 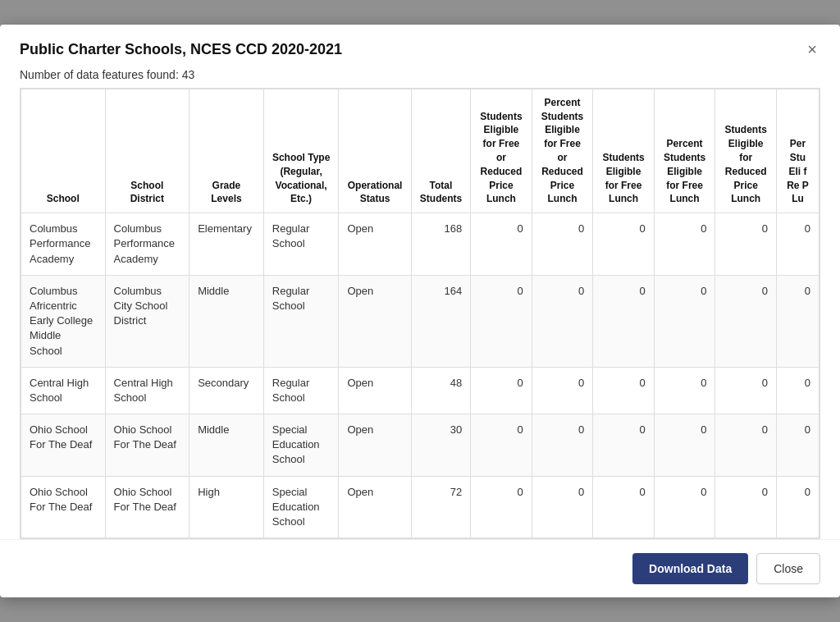 I want to click on download-button: Download Data, so click(x=691, y=569).